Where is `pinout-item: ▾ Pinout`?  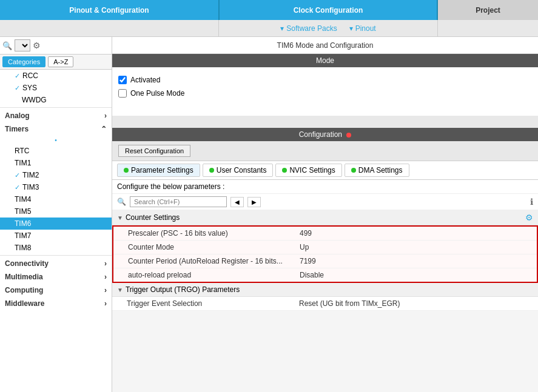
pinout-item: ▾ Pinout is located at coordinates (363, 28).